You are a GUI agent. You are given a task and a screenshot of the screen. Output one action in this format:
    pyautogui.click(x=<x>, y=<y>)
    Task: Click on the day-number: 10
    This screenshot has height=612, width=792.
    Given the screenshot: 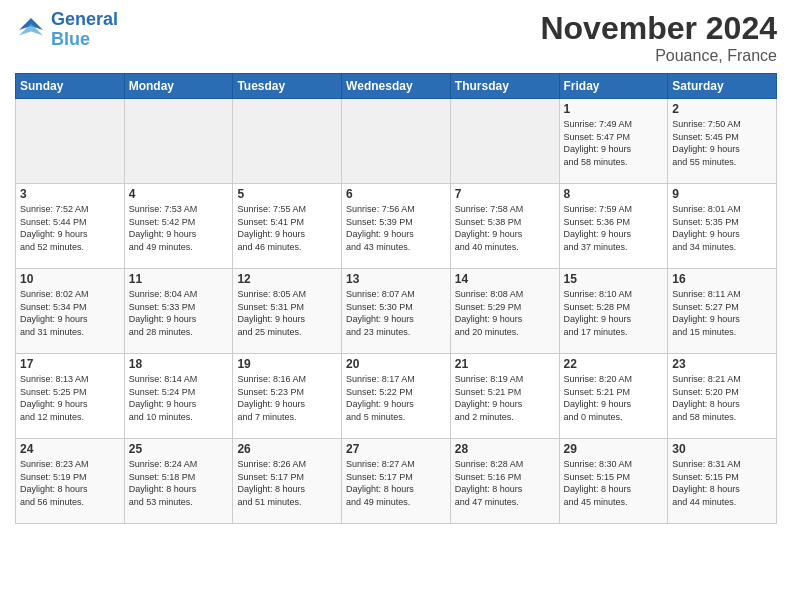 What is the action you would take?
    pyautogui.click(x=70, y=279)
    